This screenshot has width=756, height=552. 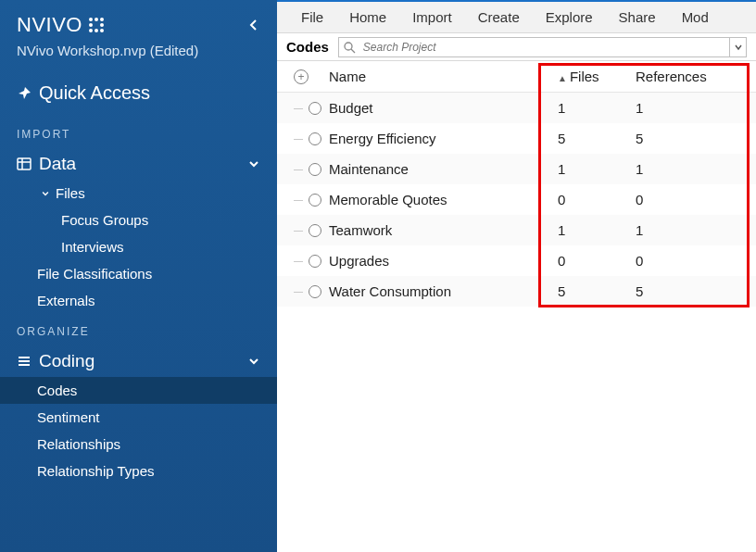 What do you see at coordinates (441, 169) in the screenshot?
I see `code-name: Maintenance` at bounding box center [441, 169].